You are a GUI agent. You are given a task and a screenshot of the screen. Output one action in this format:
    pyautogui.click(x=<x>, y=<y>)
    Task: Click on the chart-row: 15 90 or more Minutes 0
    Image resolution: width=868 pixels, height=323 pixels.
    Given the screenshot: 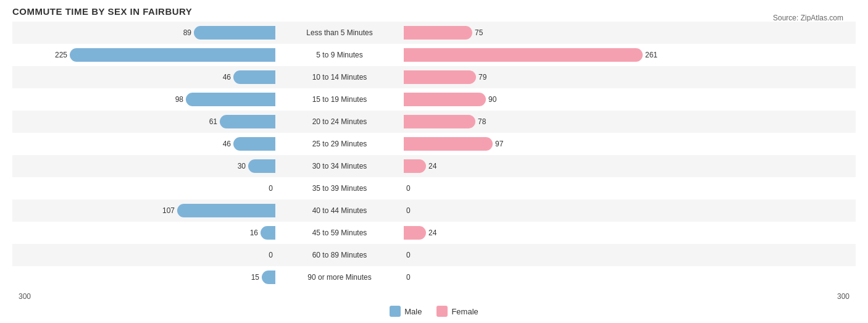 What is the action you would take?
    pyautogui.click(x=434, y=277)
    